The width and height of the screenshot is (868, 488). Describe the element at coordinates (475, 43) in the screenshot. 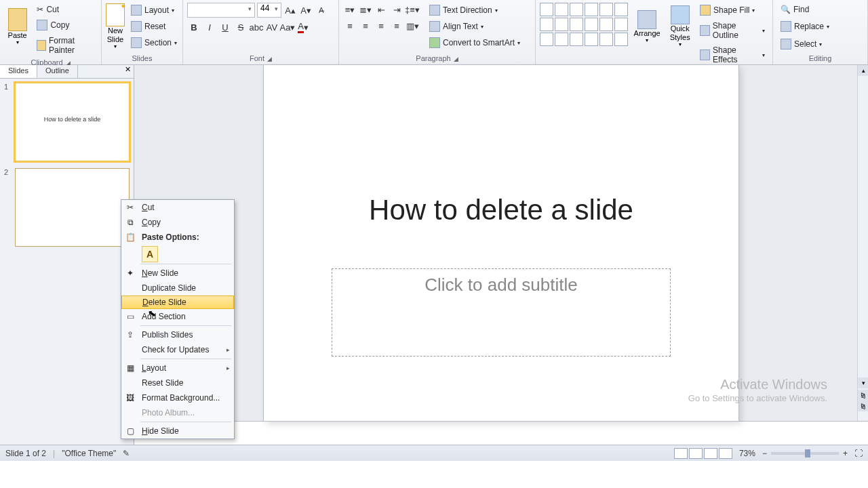

I see `convert-smartart-button: Convert to SmartArt ▾` at that location.